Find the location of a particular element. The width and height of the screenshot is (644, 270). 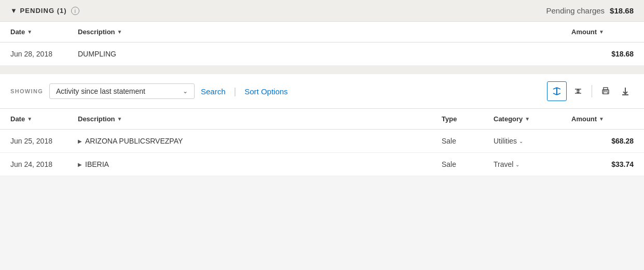

activity-row-1-description: ▶ ARIZONA PUBLICSRVEZPAY is located at coordinates (259, 141).